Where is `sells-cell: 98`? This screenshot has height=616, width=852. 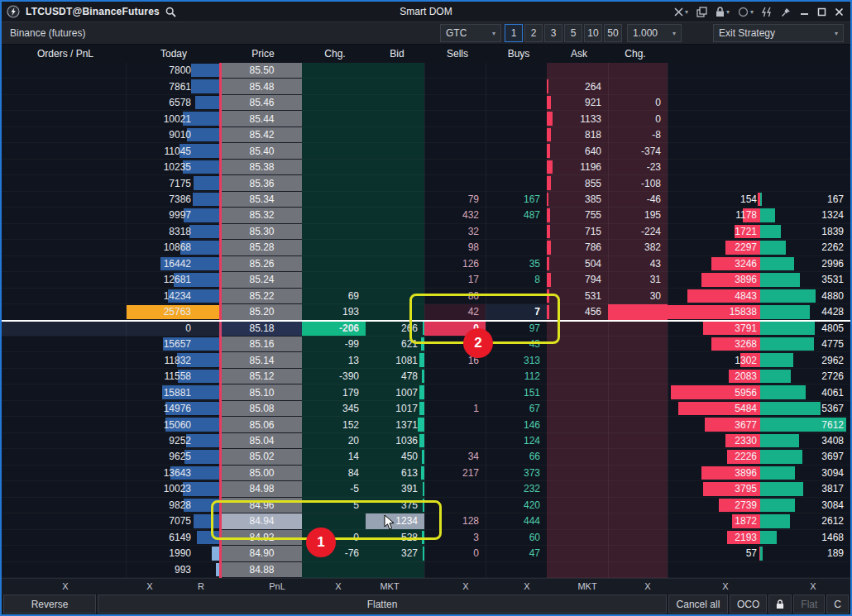
sells-cell: 98 is located at coordinates (455, 247).